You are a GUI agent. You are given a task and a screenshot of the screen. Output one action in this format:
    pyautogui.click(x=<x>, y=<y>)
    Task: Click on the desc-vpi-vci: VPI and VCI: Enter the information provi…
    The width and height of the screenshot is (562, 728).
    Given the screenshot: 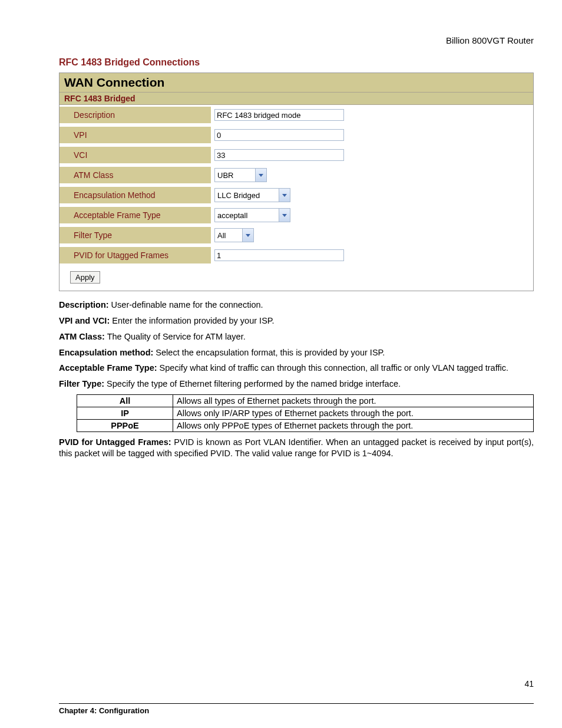 What is the action you would take?
    pyautogui.click(x=296, y=321)
    